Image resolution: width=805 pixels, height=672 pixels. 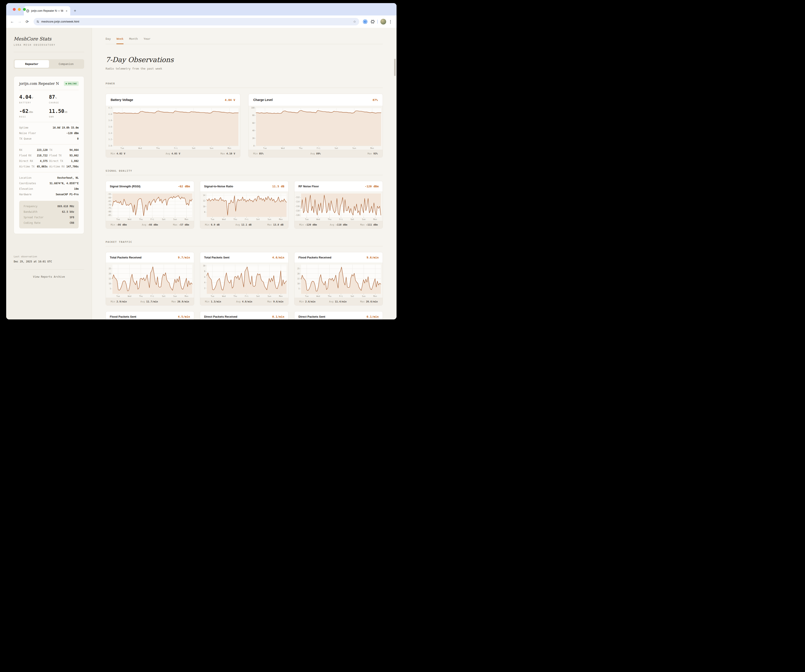 What do you see at coordinates (49, 261) in the screenshot?
I see `last-observation-value: Dec 29, 2025 at 16:01 UTC` at bounding box center [49, 261].